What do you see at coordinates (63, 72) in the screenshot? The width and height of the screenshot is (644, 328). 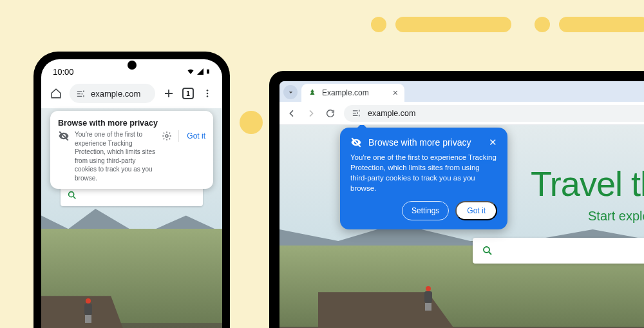 I see `status-time: 10:00` at bounding box center [63, 72].